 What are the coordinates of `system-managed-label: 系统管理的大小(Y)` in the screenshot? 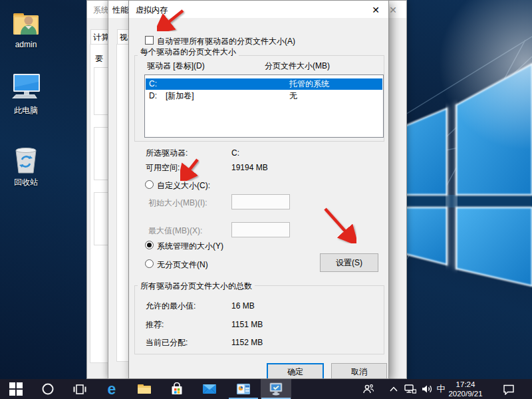 It's located at (190, 246).